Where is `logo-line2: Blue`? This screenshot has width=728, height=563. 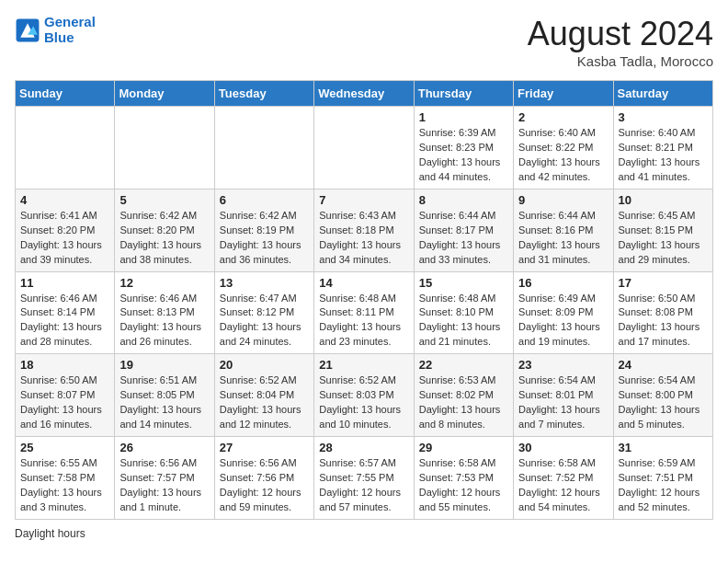 logo-line2: Blue is located at coordinates (70, 39).